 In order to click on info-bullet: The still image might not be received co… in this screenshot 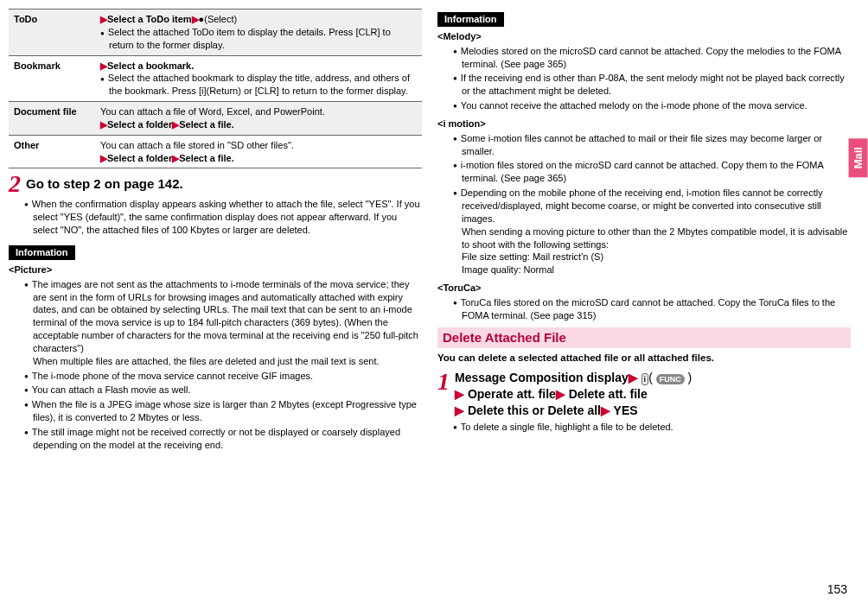, I will do `click(223, 439)`.